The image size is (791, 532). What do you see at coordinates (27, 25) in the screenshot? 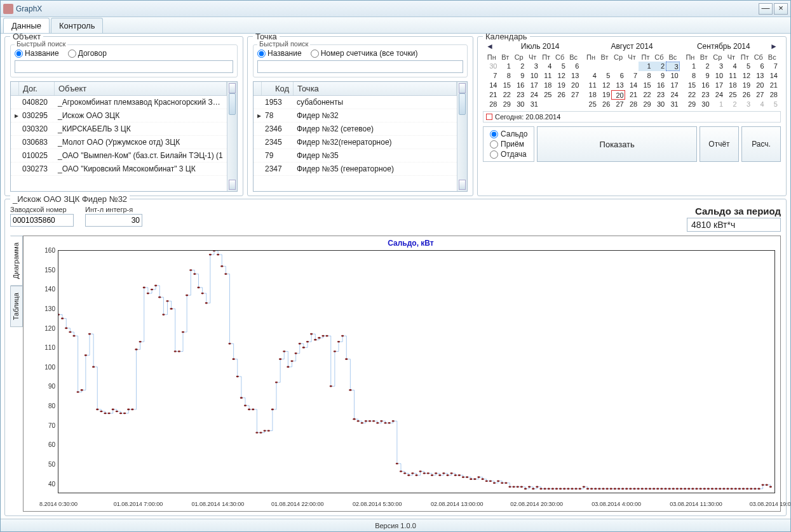
I see `tab-data: Данные` at bounding box center [27, 25].